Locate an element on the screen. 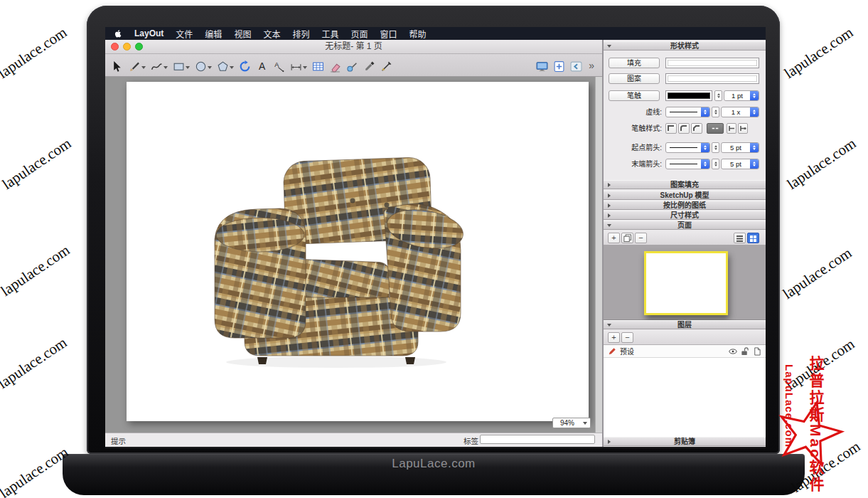 The image size is (868, 498). pages-list is located at coordinates (685, 283).